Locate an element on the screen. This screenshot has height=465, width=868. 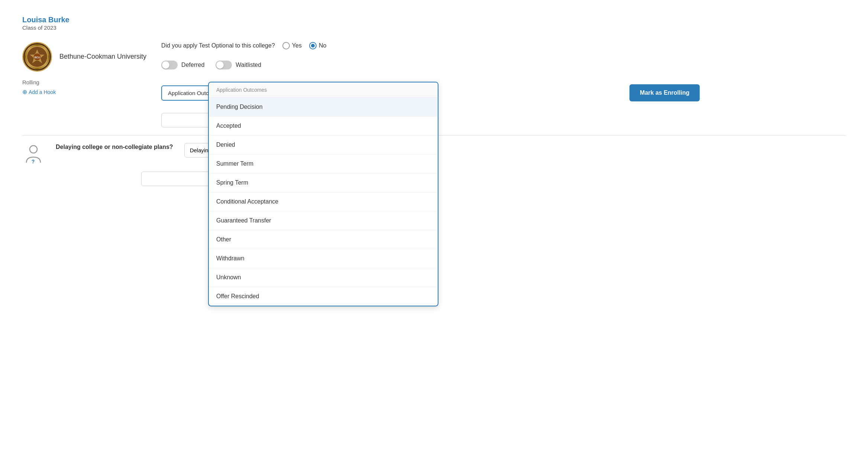
dropdown-item-conditional: Conditional Acceptance is located at coordinates (323, 202).